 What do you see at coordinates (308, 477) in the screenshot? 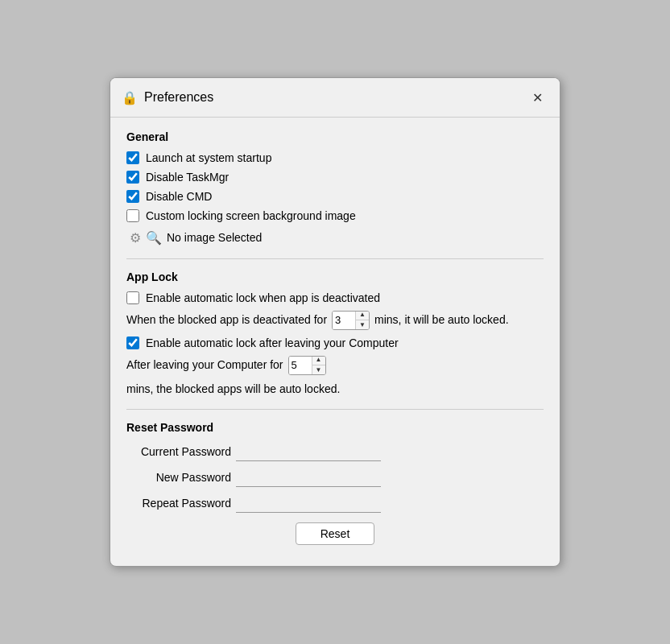
I see `new-password-input` at bounding box center [308, 477].